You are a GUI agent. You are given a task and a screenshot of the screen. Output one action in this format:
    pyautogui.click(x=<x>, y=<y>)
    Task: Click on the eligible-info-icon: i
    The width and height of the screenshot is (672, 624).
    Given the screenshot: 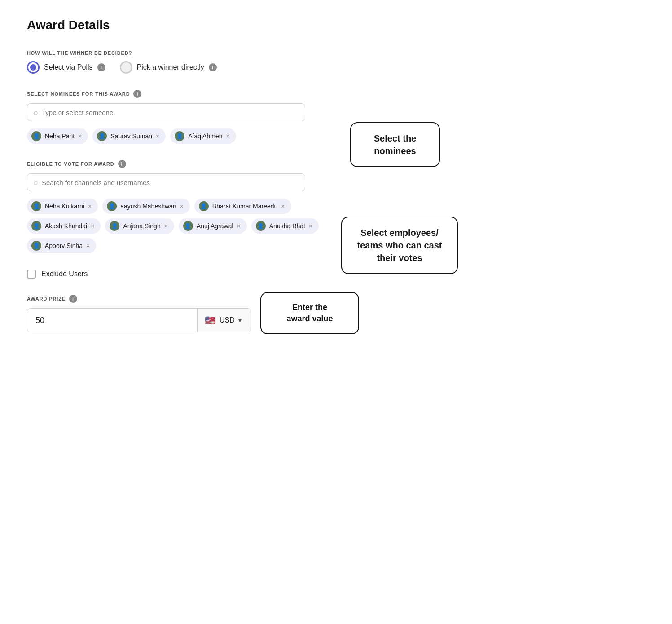 What is the action you would take?
    pyautogui.click(x=122, y=164)
    